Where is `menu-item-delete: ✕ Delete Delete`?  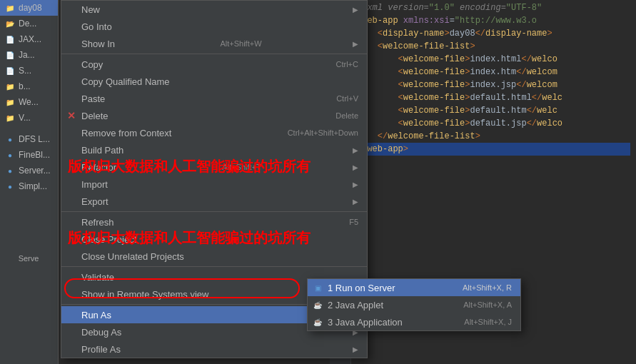
menu-item-delete: ✕ Delete Delete is located at coordinates (214, 116).